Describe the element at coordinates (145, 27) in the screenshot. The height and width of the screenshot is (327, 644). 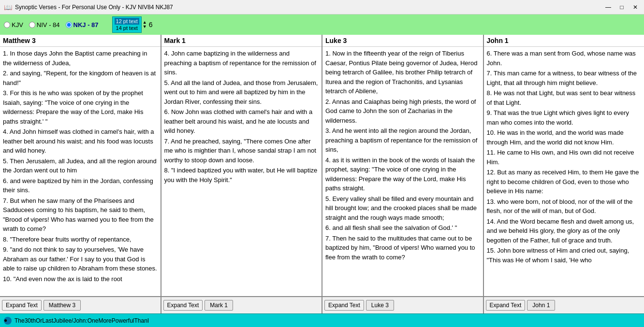
I see `font-size-down: ▼` at that location.